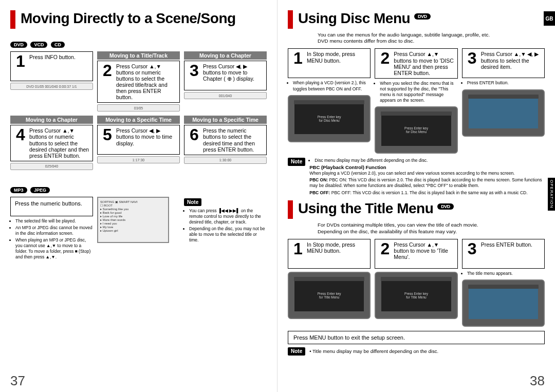 The image size is (555, 392). Describe the element at coordinates (225, 55) in the screenshot. I see `section-header-chapter-top: Moving to a Chapter` at that location.